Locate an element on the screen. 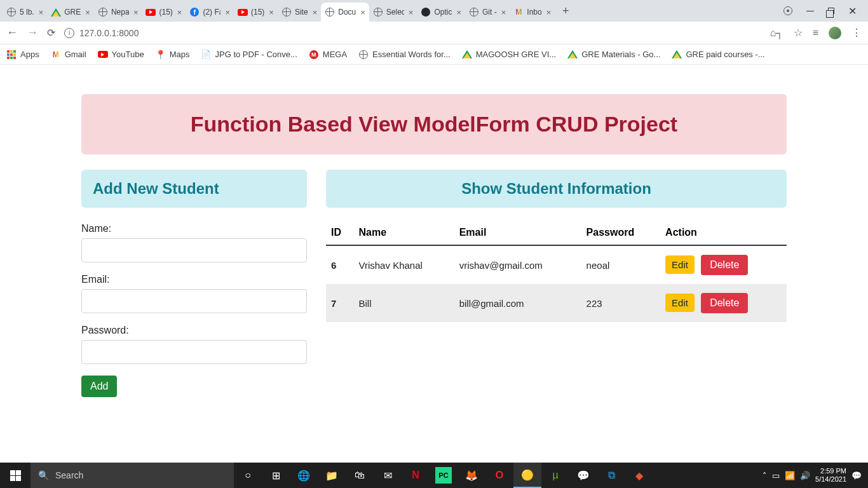  store-icon: 🛍 is located at coordinates (360, 475).